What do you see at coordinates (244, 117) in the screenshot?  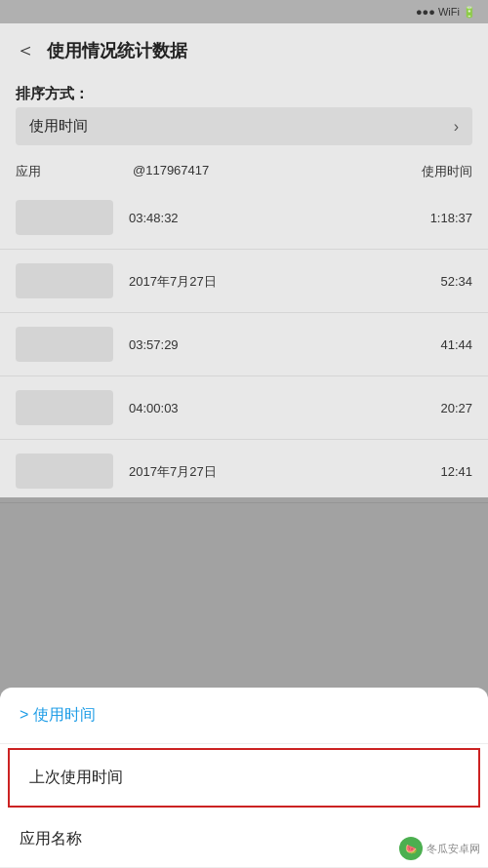 I see `sort-section: 排序方式： 使用时间 ›` at bounding box center [244, 117].